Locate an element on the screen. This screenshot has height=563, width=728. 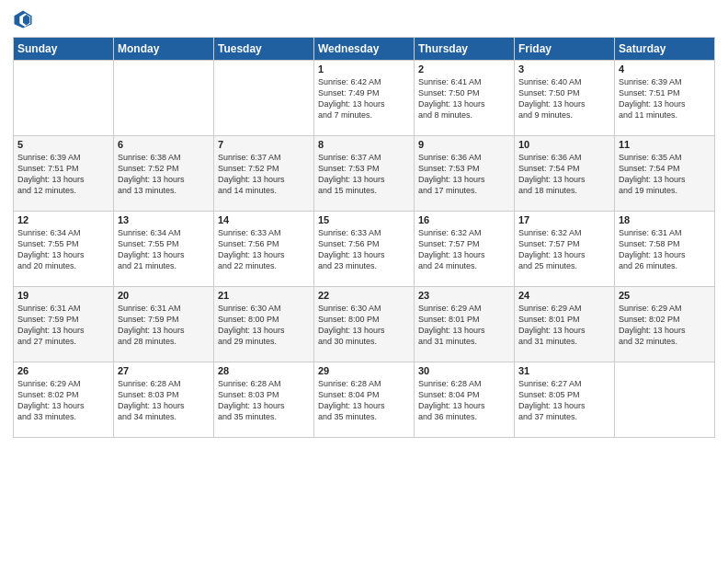
calendar-cell: 27Sunrise: 6:28 AM Sunset: 8:03 PM Dayli… is located at coordinates (164, 400).